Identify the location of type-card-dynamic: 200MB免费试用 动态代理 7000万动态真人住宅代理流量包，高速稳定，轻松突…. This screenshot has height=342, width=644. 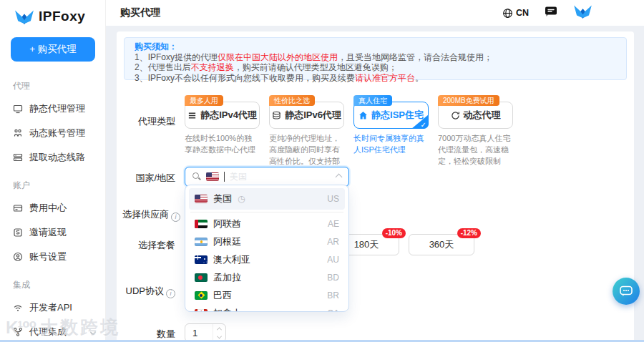
(475, 136).